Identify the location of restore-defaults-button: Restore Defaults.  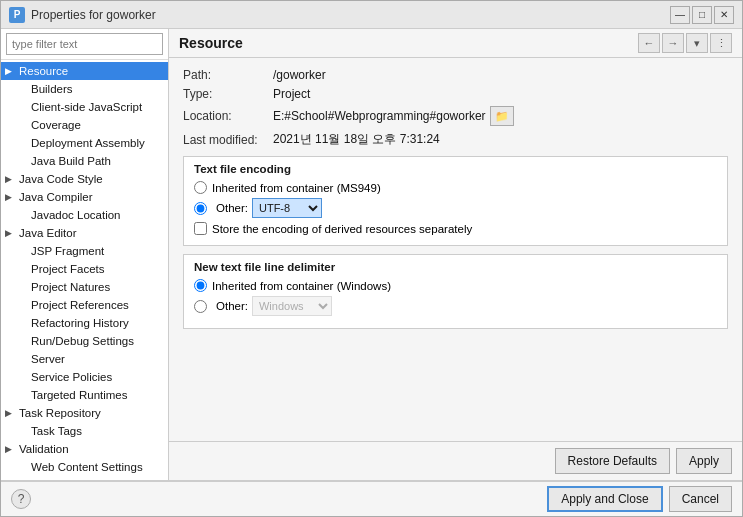
(612, 461).